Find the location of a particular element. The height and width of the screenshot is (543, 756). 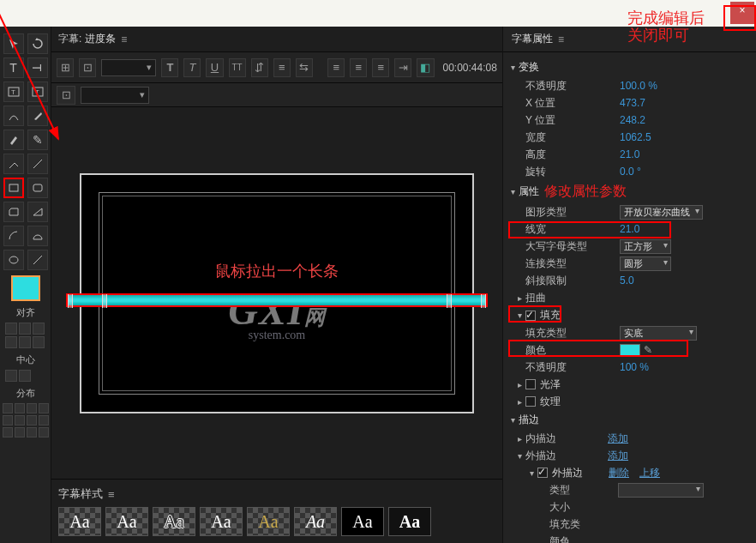

group-attributes: ▾属性修改属性参数 is located at coordinates (627, 192).